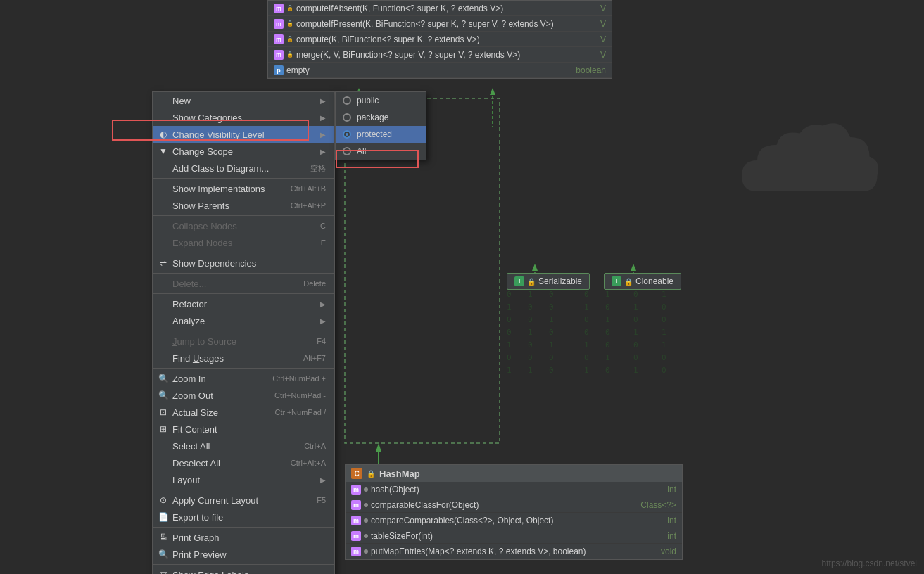 This screenshot has width=924, height=574. Describe the element at coordinates (381, 101) in the screenshot. I see `submenu-item-public: public` at that location.